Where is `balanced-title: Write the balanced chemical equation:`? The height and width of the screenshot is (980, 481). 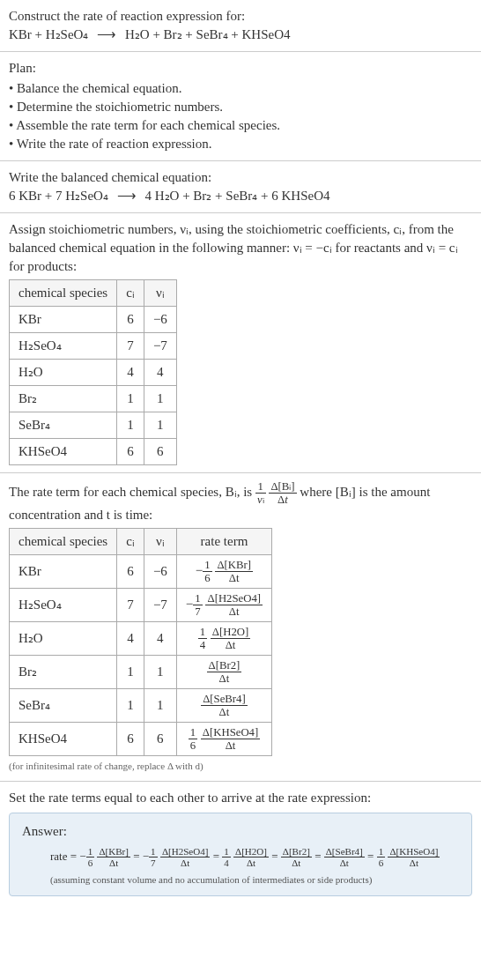
balanced-title: Write the balanced chemical equation: is located at coordinates (240, 178).